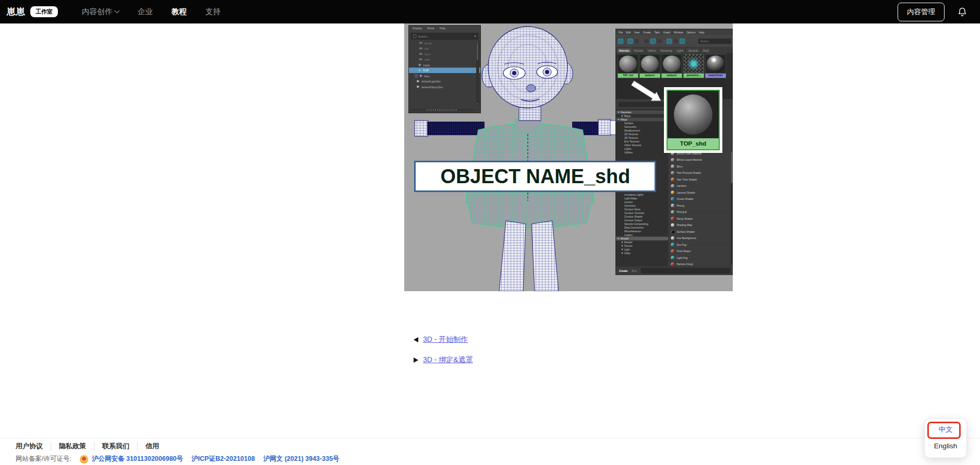 Image resolution: width=980 pixels, height=465 pixels. Describe the element at coordinates (946, 438) in the screenshot. I see `language-selector: 中文 English` at that location.